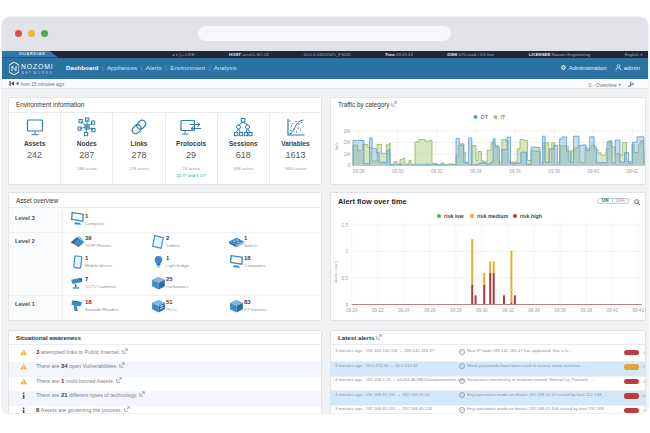 The image size is (650, 433). Describe the element at coordinates (336, 272) in the screenshot. I see `svg-text: alerts count` at that location.